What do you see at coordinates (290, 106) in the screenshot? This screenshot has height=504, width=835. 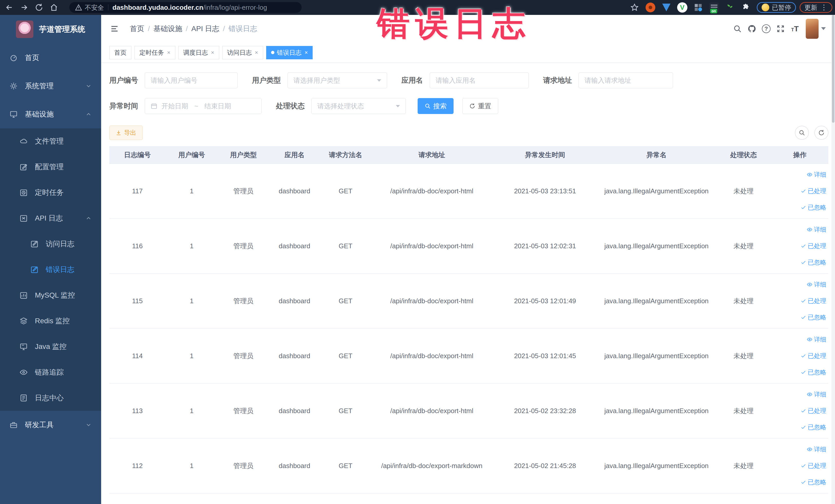 I see `process-status-label: 处理状态` at bounding box center [290, 106].